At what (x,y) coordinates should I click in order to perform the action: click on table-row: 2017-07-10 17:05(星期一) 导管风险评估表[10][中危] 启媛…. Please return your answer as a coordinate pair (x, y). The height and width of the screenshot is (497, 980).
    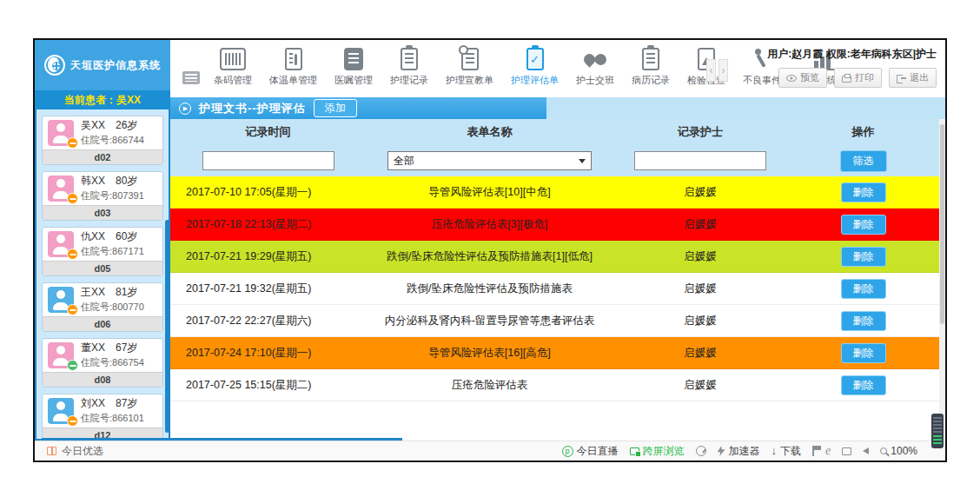
    Looking at the image, I should click on (554, 193).